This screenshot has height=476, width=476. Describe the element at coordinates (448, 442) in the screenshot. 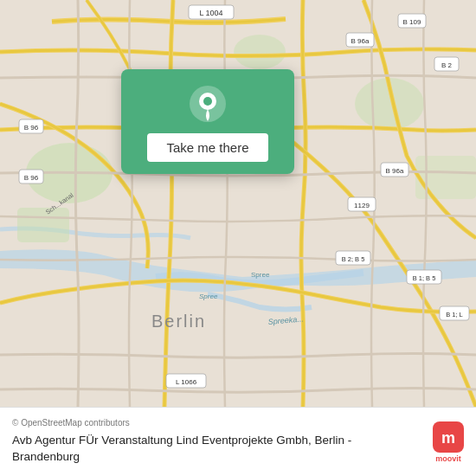

I see `moovit-logo: m moovit` at that location.